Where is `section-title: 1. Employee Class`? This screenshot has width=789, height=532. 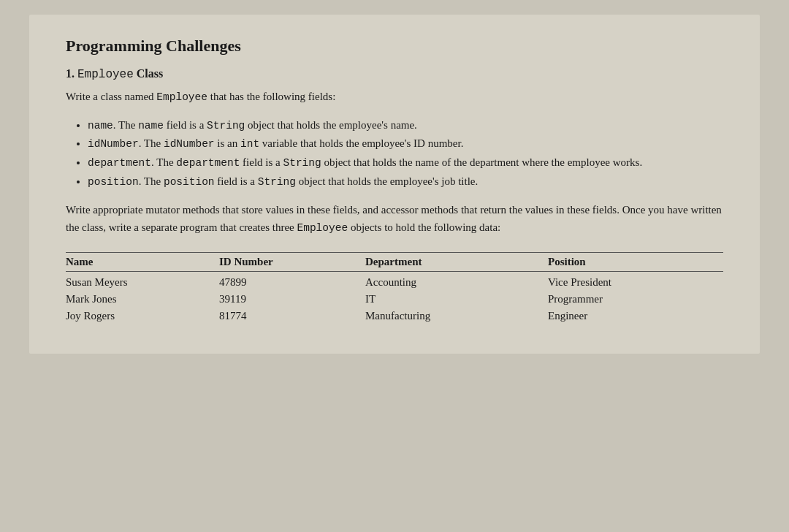 section-title: 1. Employee Class is located at coordinates (394, 75).